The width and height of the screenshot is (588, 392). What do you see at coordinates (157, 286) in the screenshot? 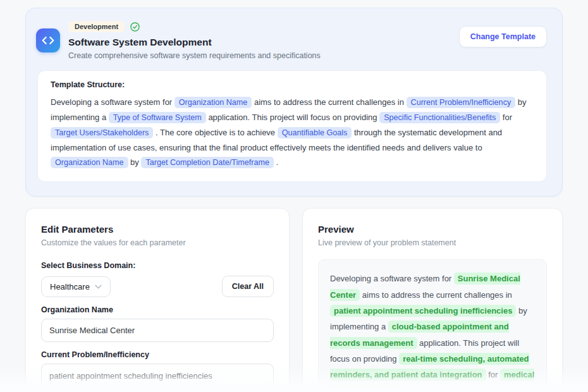
I see `domain-row: Healthcare Clear All` at bounding box center [157, 286].